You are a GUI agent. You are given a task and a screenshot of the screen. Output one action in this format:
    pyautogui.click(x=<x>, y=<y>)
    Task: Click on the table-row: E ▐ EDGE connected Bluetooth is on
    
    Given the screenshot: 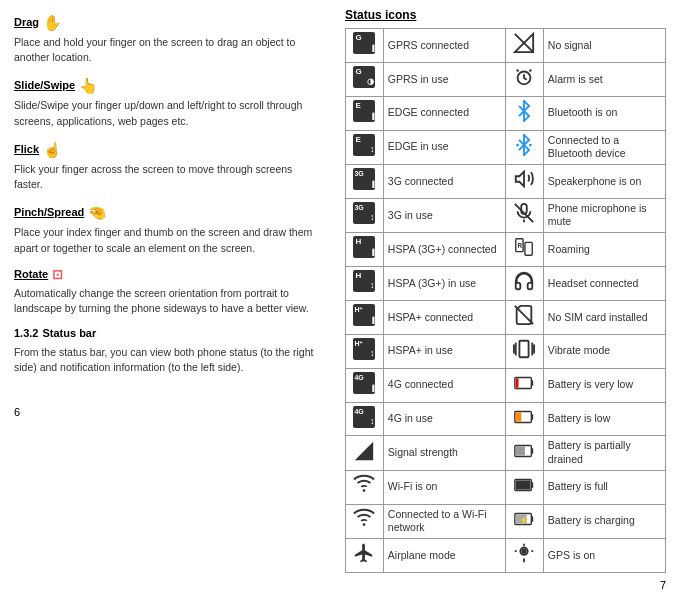 What is the action you would take?
    pyautogui.click(x=506, y=113)
    